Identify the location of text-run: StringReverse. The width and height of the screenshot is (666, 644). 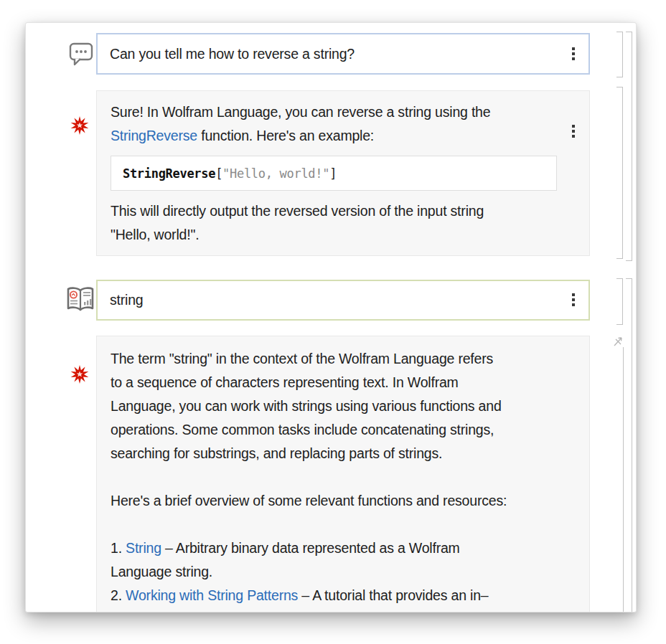
(169, 174).